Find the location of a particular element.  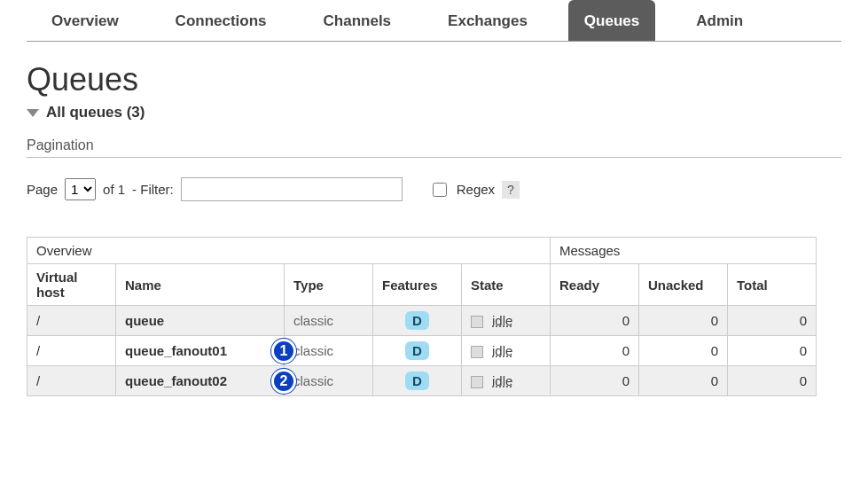

top-nav: Overview Connections Channels Exchanges … is located at coordinates (434, 21).